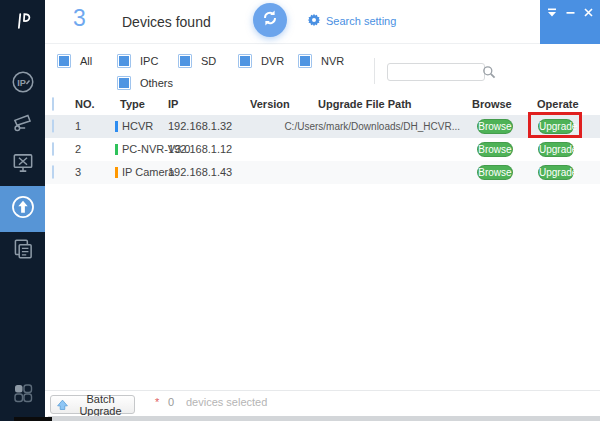  Describe the element at coordinates (208, 61) in the screenshot. I see `filter-sd-label: SD` at that location.